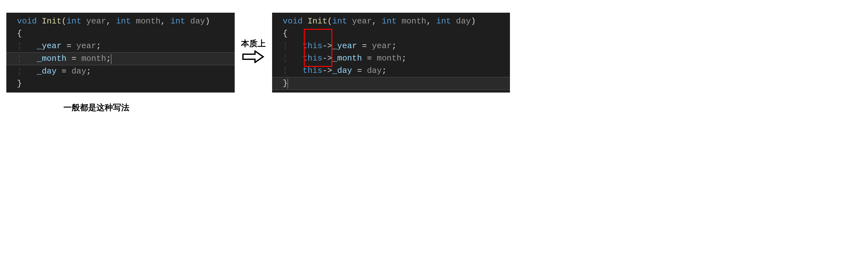  Describe the element at coordinates (391, 53) in the screenshot. I see `code-block-right: void Init(int year, int month, int day) …` at that location.